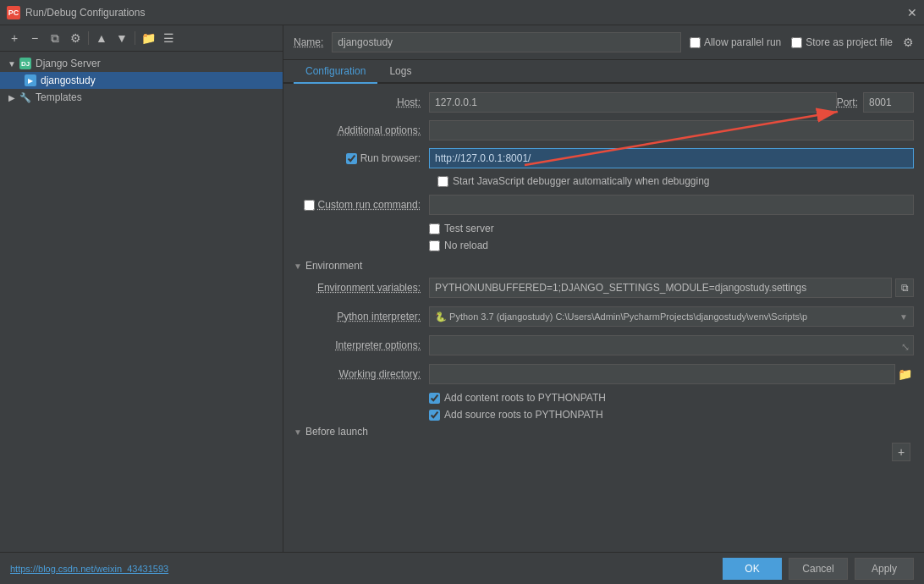  I want to click on tree-expand-arrow: ▼, so click(12, 63).